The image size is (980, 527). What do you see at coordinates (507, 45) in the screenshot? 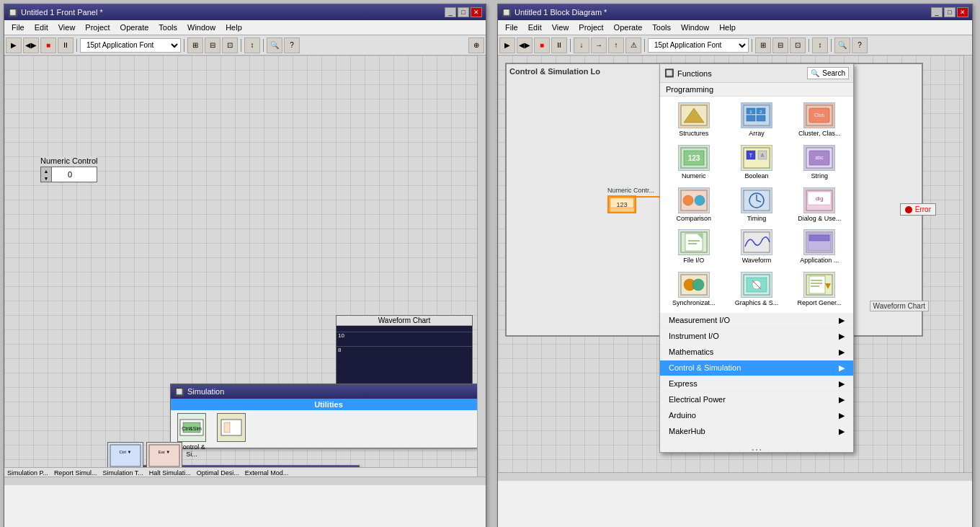
I see `bd-run-button: ▶` at bounding box center [507, 45].